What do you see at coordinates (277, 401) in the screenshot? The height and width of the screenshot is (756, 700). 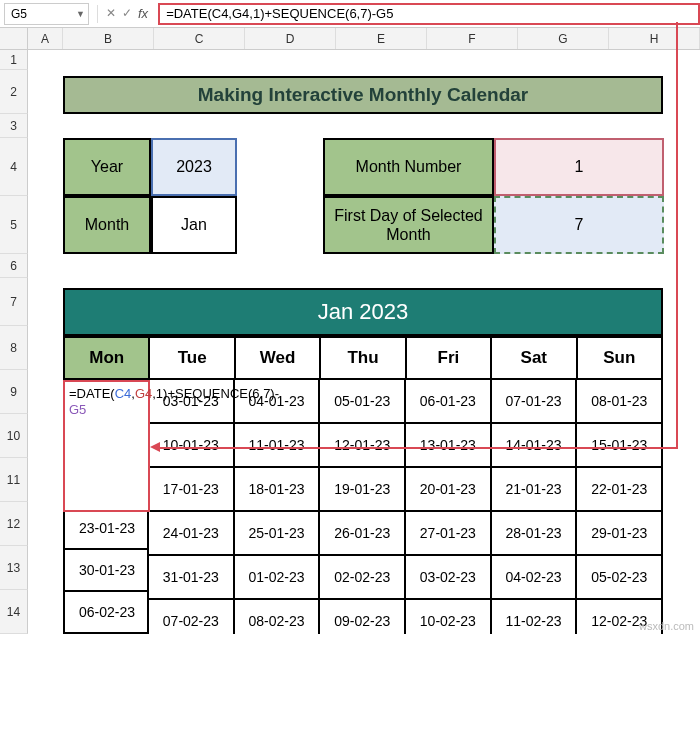 I see `calendar-cell: 04-01-23` at bounding box center [277, 401].